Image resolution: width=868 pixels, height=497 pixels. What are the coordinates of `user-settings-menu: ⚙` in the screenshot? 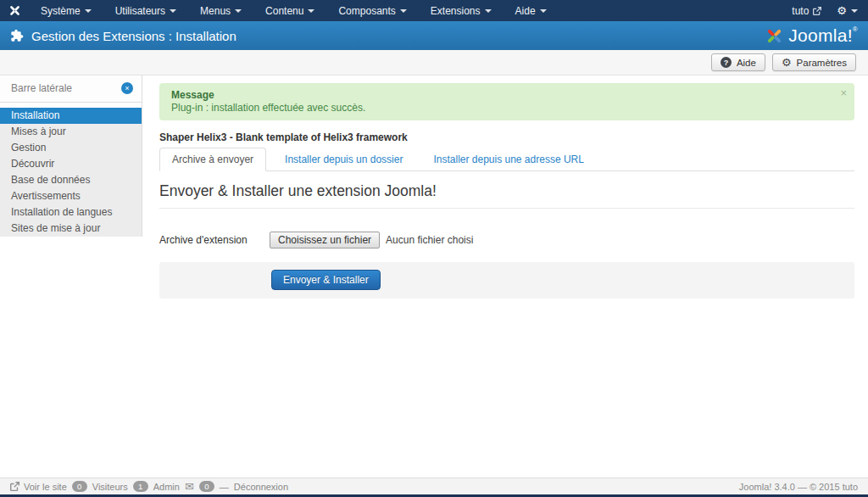 It's located at (848, 10).